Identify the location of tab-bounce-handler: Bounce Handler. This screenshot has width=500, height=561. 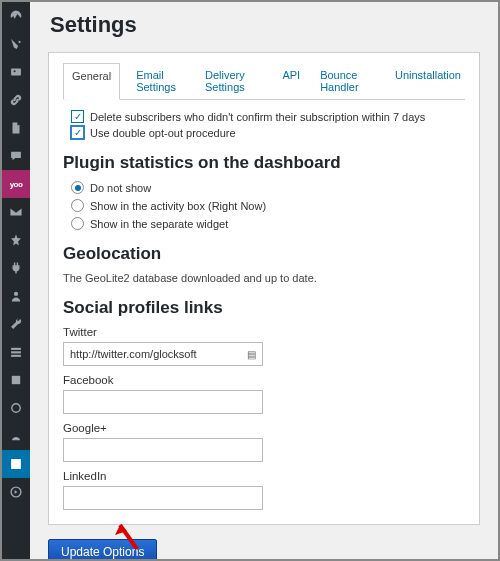
(348, 81).